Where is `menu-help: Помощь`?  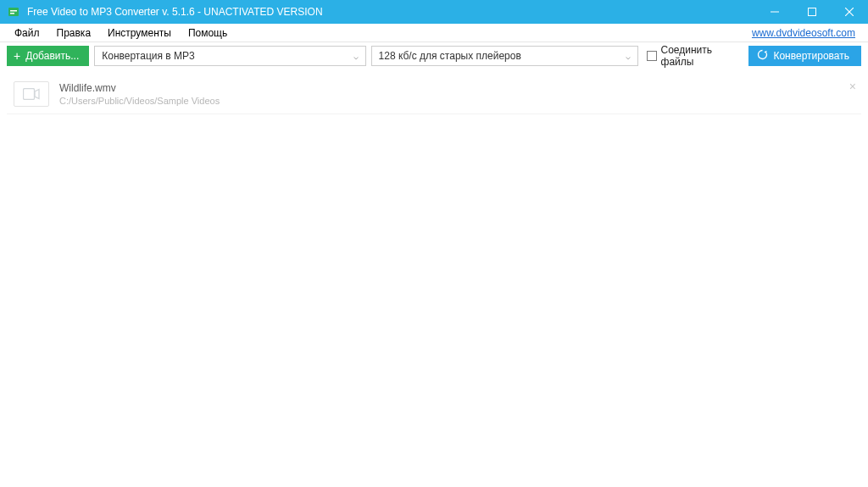
menu-help: Помощь is located at coordinates (208, 33).